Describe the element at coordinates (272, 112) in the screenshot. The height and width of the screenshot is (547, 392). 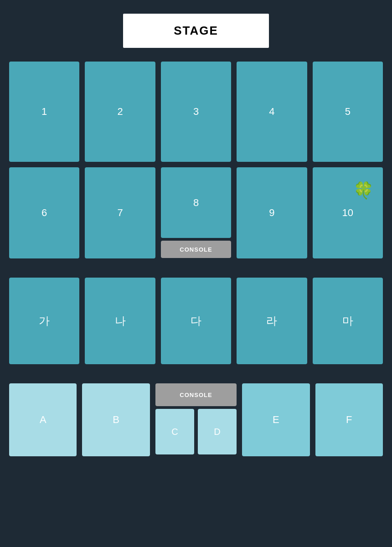
I see `section-4: 4` at that location.